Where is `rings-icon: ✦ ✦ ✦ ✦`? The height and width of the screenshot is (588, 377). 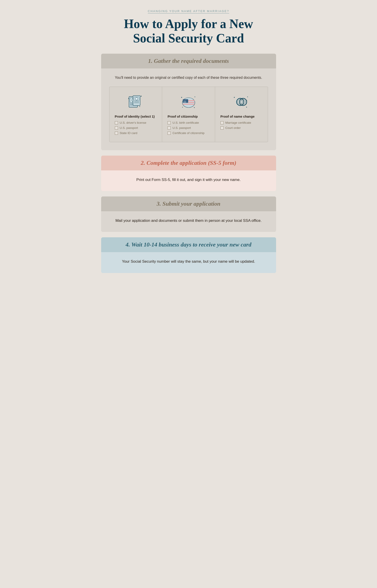 rings-icon: ✦ ✦ ✦ ✦ is located at coordinates (241, 101).